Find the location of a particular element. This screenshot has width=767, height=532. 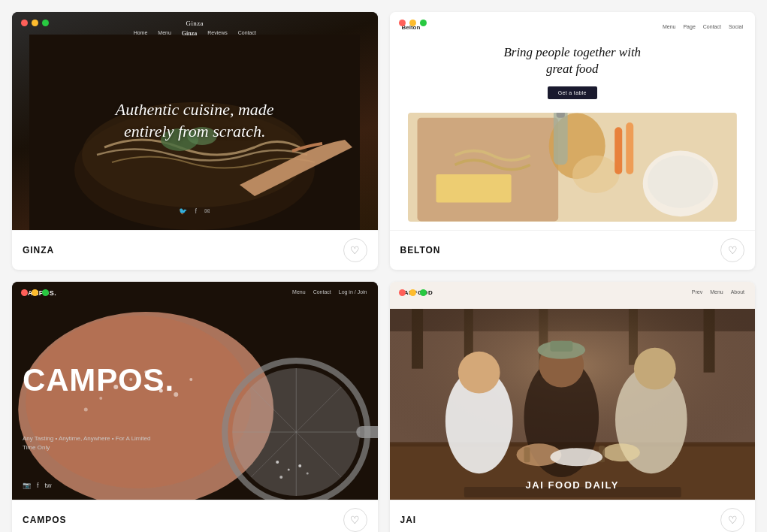

belton-nav-social: Social is located at coordinates (736, 27).